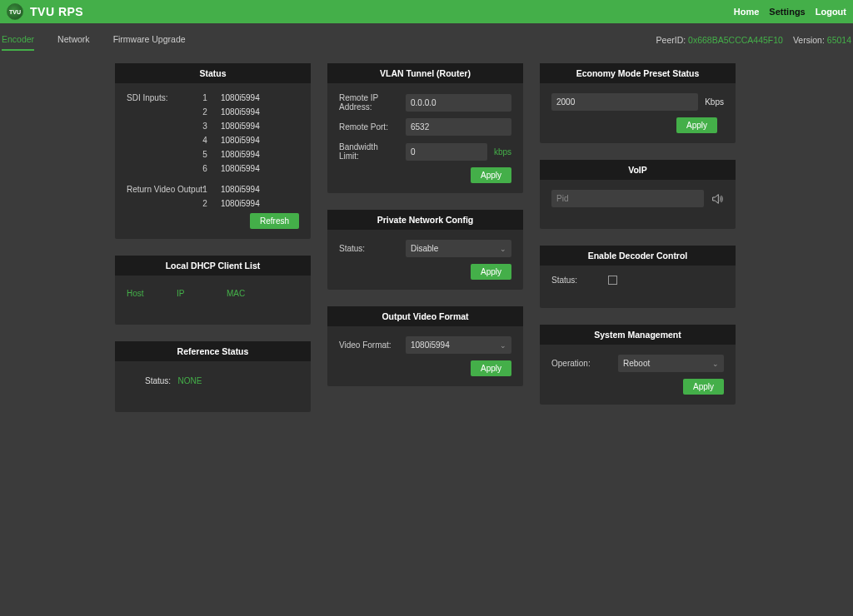 Image resolution: width=853 pixels, height=616 pixels. Describe the element at coordinates (425, 238) in the screenshot. I see `col-2: VLAN Tunnel (Router) Remote IP Address: …` at that location.